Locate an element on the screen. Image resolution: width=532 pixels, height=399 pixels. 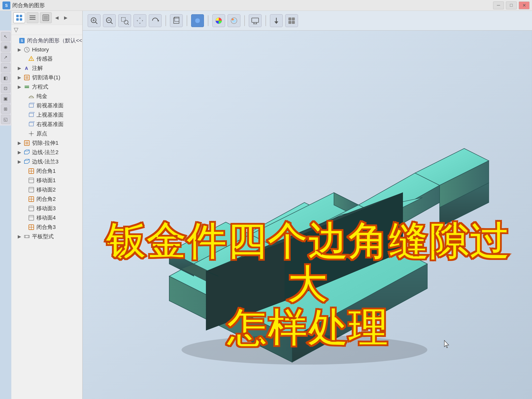
tree-item-move1: 移动面1 is located at coordinates (47, 180).